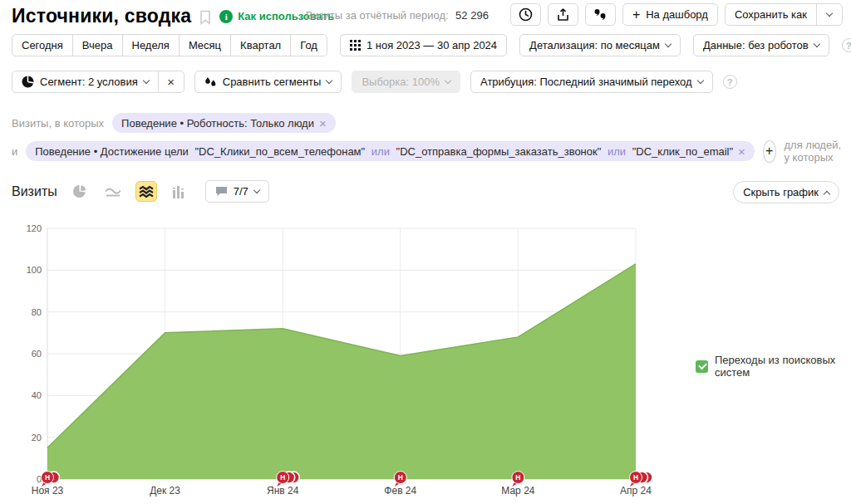 The height and width of the screenshot is (504, 851). Describe the element at coordinates (595, 45) in the screenshot. I see `detailing-value: Детализация: по месяцам` at that location.